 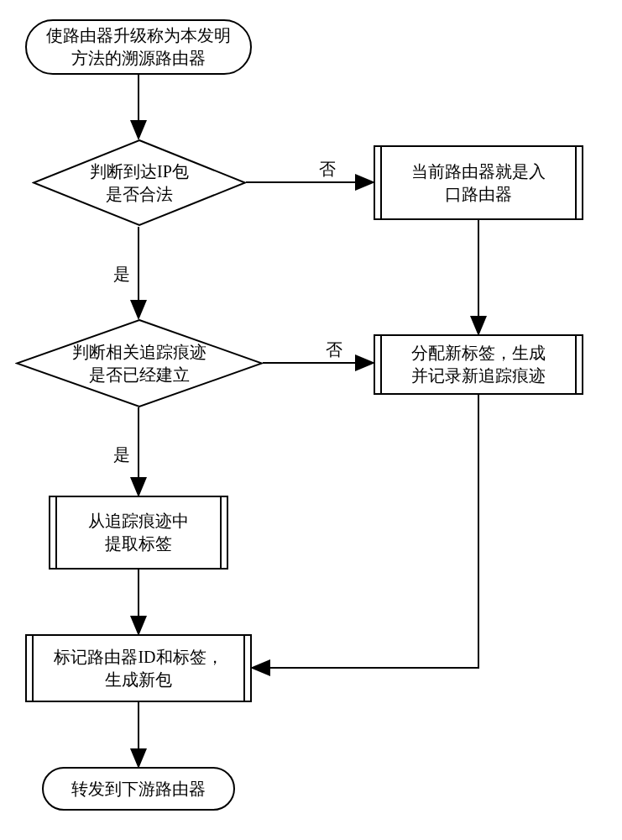 What do you see at coordinates (139, 171) in the screenshot?
I see `d1-line1: 判断到达IP包` at bounding box center [139, 171].